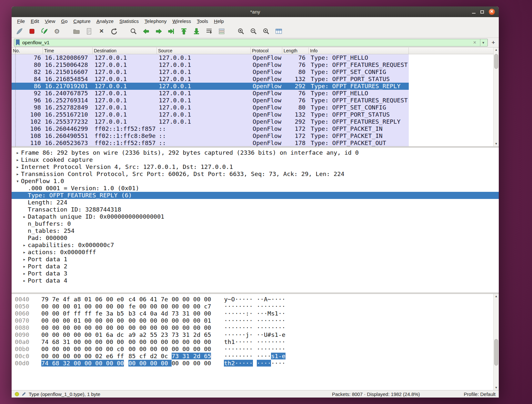 The image size is (532, 404). I want to click on maximize-button, so click(482, 12).